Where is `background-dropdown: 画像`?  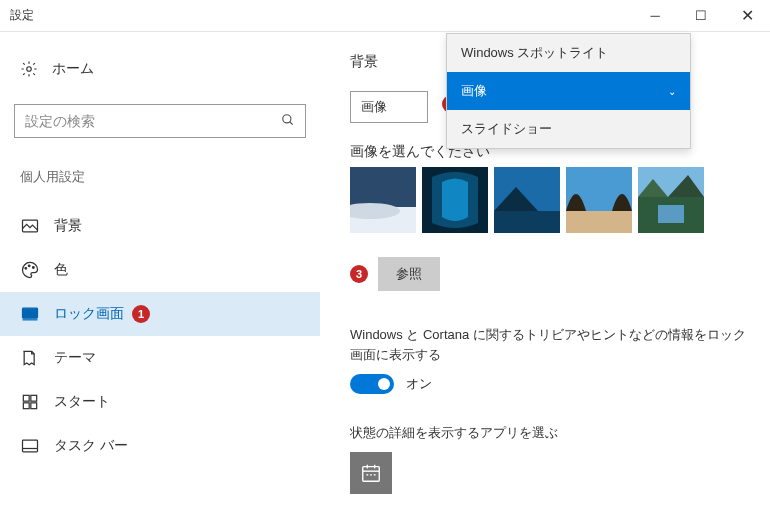
background-dropdown: 画像 is located at coordinates (389, 107).